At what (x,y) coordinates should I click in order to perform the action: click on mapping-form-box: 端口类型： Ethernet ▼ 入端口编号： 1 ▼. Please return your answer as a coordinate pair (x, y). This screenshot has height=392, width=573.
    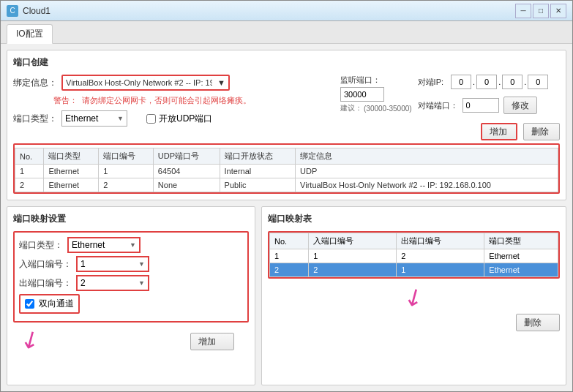
    Looking at the image, I should click on (131, 276).